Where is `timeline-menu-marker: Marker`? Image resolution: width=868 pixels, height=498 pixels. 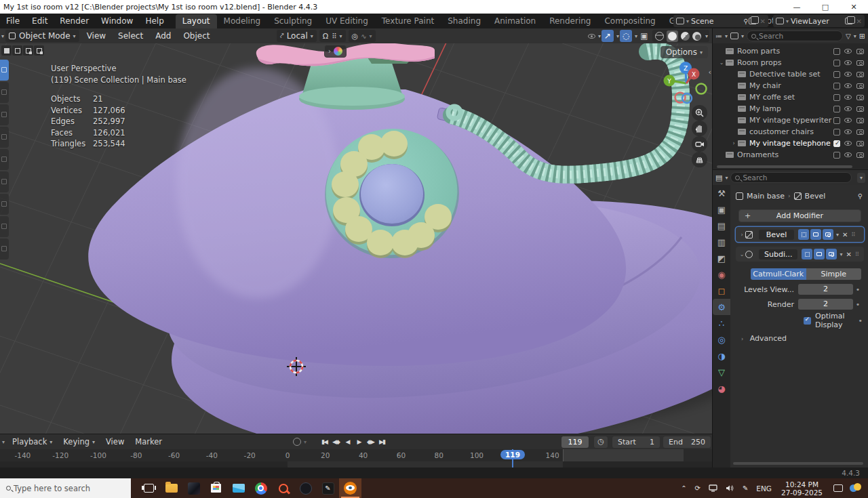 timeline-menu-marker: Marker is located at coordinates (149, 442).